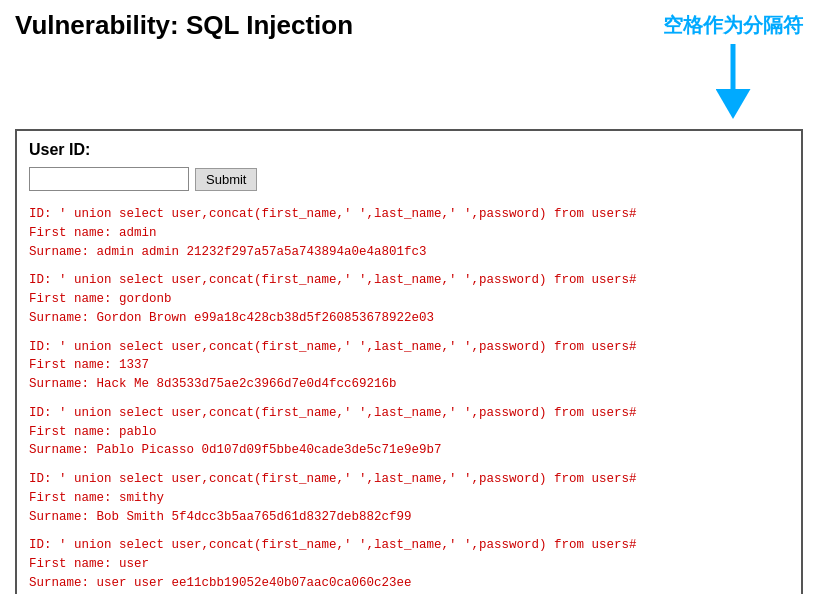  Describe the element at coordinates (733, 79) in the screenshot. I see `arrow-icon` at that location.